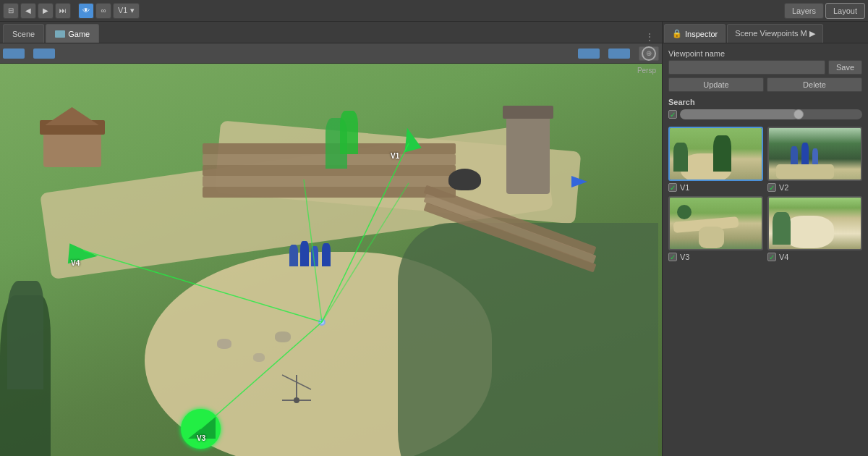  Describe the element at coordinates (60, 34) in the screenshot. I see `game-icon` at that location.